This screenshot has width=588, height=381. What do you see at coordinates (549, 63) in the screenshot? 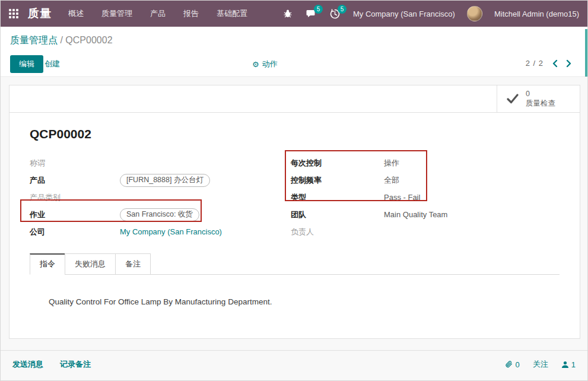
I see `pager: 2 / 2` at bounding box center [549, 63].